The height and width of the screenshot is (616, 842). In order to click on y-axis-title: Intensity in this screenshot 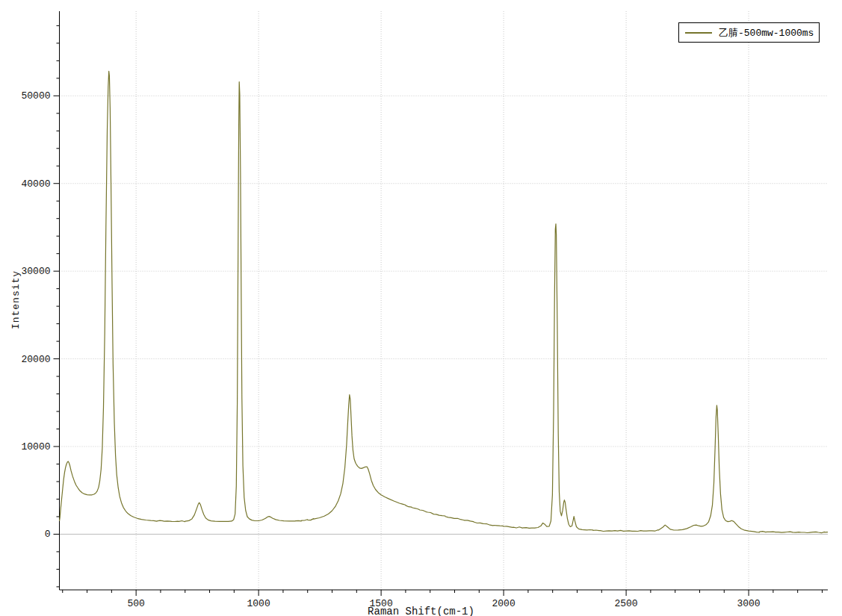, I will do `click(16, 300)`.